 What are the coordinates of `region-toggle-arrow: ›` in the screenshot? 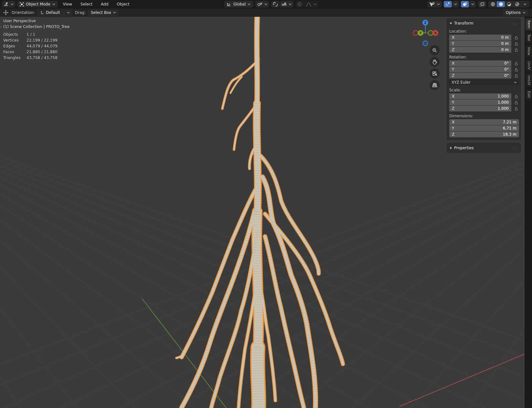 It's located at (1, 26).